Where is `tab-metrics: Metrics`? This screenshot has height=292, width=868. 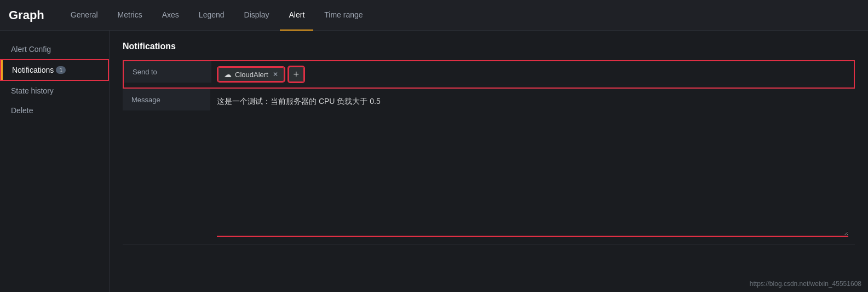
tab-metrics: Metrics is located at coordinates (130, 15).